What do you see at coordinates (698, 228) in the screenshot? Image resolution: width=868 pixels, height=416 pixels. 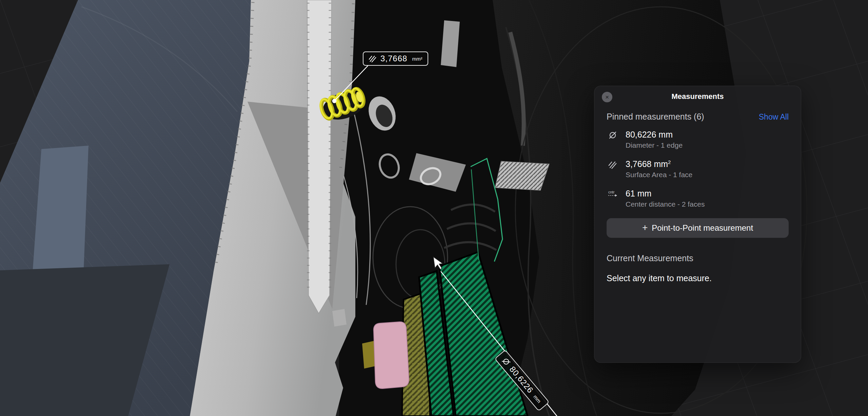 I see `point-to-point-button: + Point-to-Point measurement` at bounding box center [698, 228].